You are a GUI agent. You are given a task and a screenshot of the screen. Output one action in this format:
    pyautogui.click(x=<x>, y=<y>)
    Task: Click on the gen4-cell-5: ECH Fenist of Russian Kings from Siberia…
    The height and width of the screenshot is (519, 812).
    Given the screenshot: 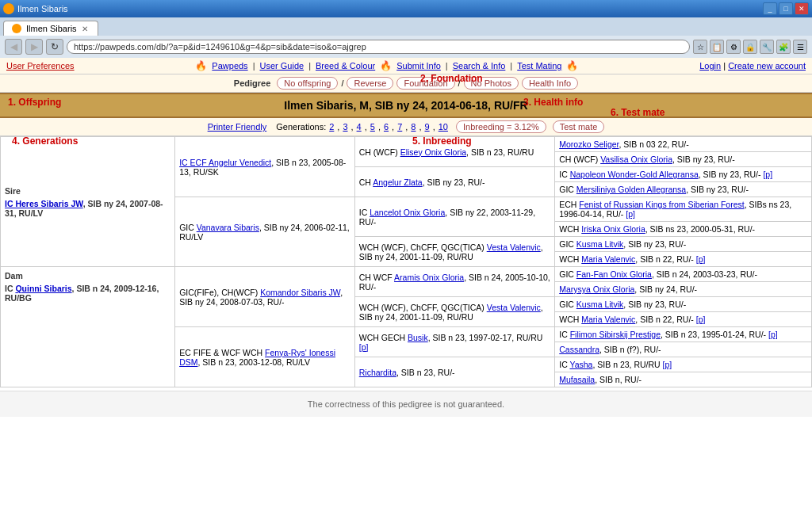 What is the action you would take?
    pyautogui.click(x=684, y=209)
    